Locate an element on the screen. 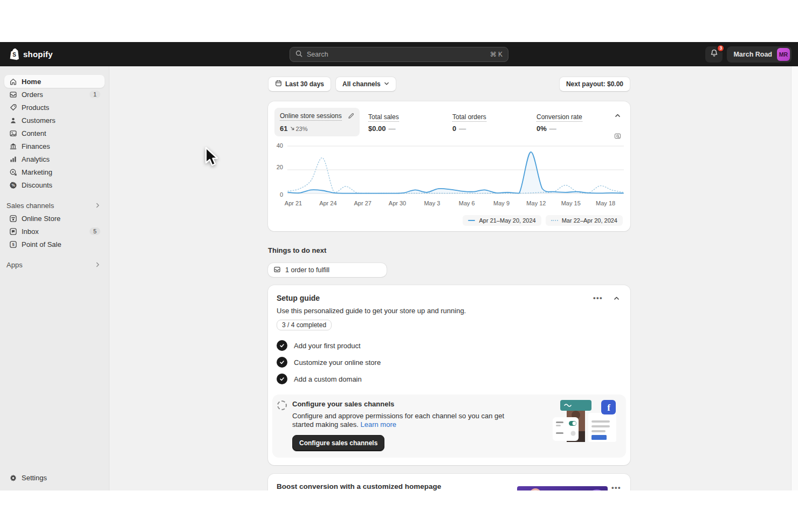 The image size is (798, 532). sidebar-item-orders: Orders 1 is located at coordinates (54, 94).